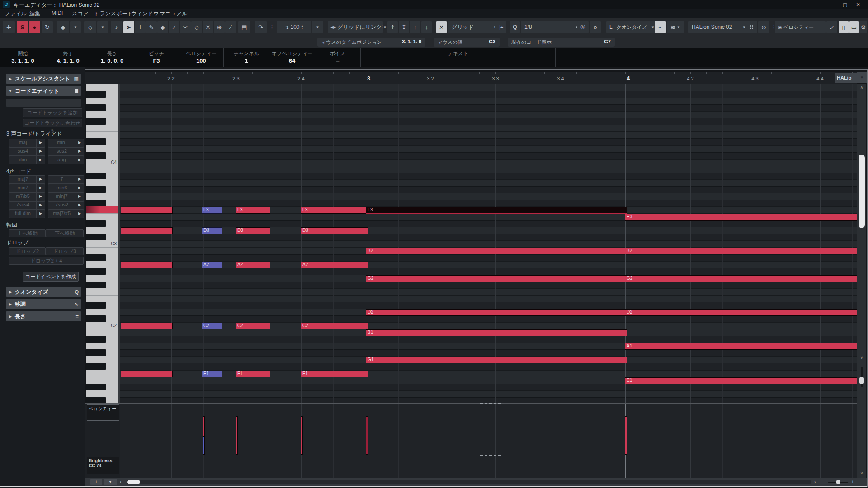 This screenshot has height=488, width=868. Describe the element at coordinates (862, 380) in the screenshot. I see `vertical-zoom-thumb` at that location.